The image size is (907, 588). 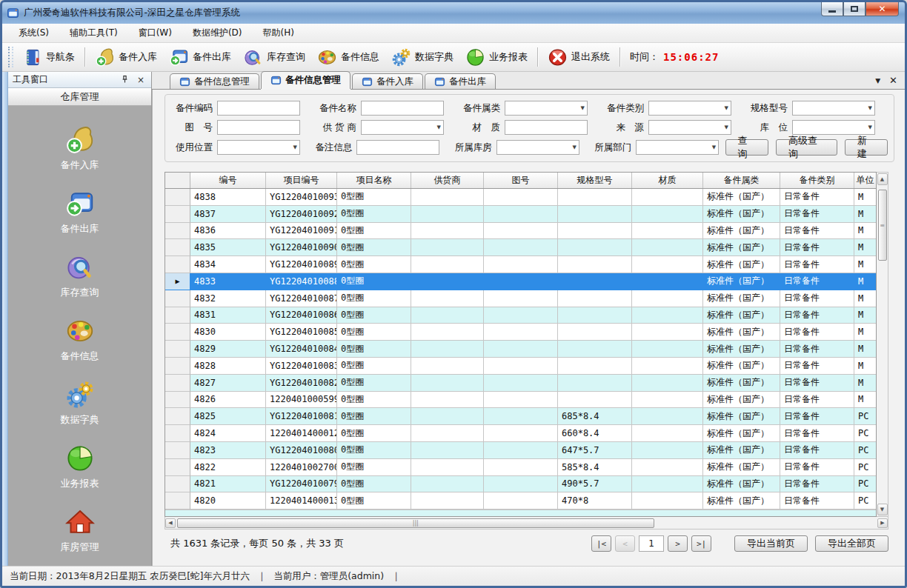 I want to click on exit-system-button: 退出系统, so click(x=579, y=58).